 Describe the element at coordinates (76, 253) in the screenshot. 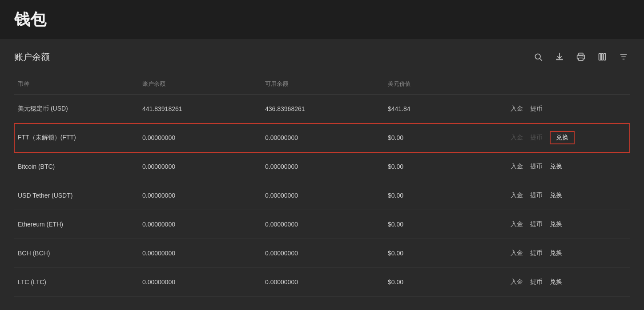

I see `currency-name: BCH (BCH)` at that location.